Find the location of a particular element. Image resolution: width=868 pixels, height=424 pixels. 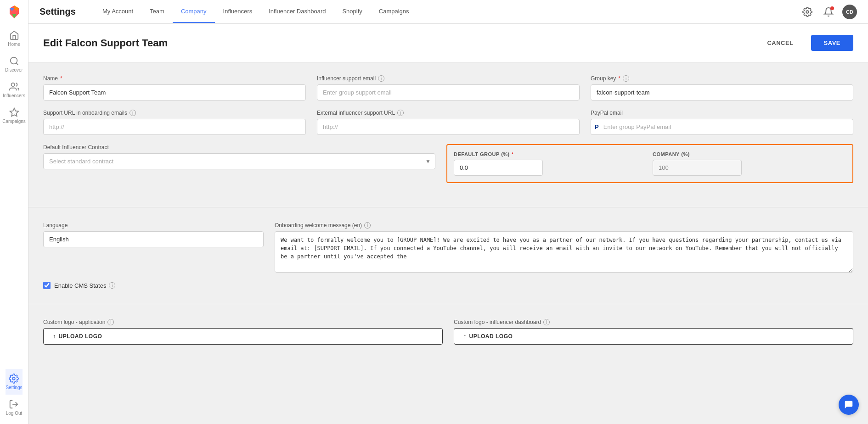

sidebar-item-home: Home is located at coordinates (14, 39).